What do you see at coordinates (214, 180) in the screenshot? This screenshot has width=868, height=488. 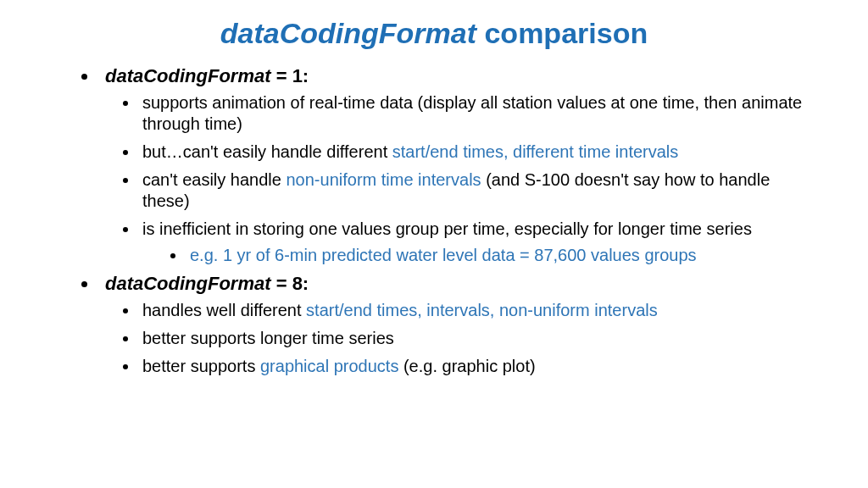 I see `text: can't easily handle` at bounding box center [214, 180].